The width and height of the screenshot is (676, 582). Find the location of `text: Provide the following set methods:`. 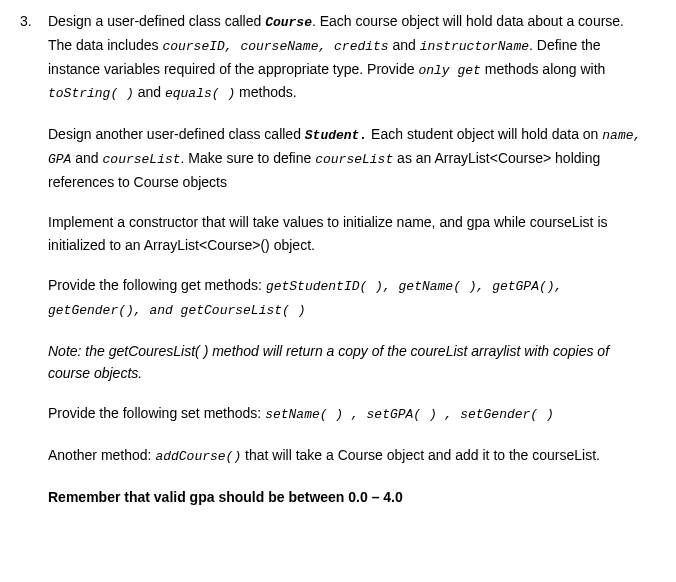

text: Provide the following set methods: is located at coordinates (156, 413).